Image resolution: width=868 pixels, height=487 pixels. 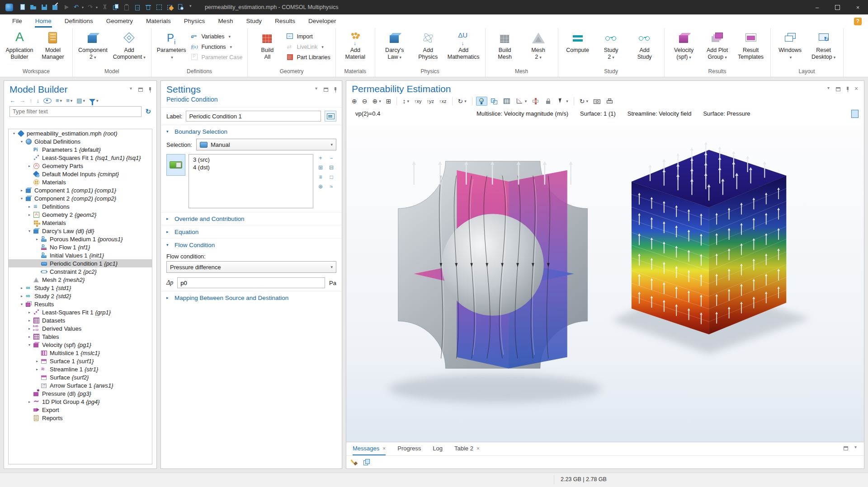 What do you see at coordinates (17, 22) in the screenshot?
I see `menu-tab-file: File` at bounding box center [17, 22].